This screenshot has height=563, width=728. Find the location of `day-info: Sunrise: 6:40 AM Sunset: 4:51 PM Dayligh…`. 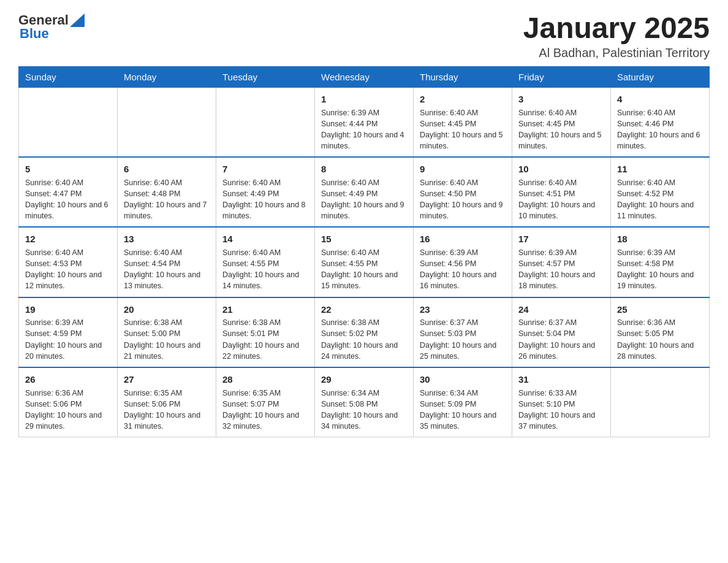

day-info: Sunrise: 6:40 AM Sunset: 4:51 PM Dayligh… is located at coordinates (561, 200).